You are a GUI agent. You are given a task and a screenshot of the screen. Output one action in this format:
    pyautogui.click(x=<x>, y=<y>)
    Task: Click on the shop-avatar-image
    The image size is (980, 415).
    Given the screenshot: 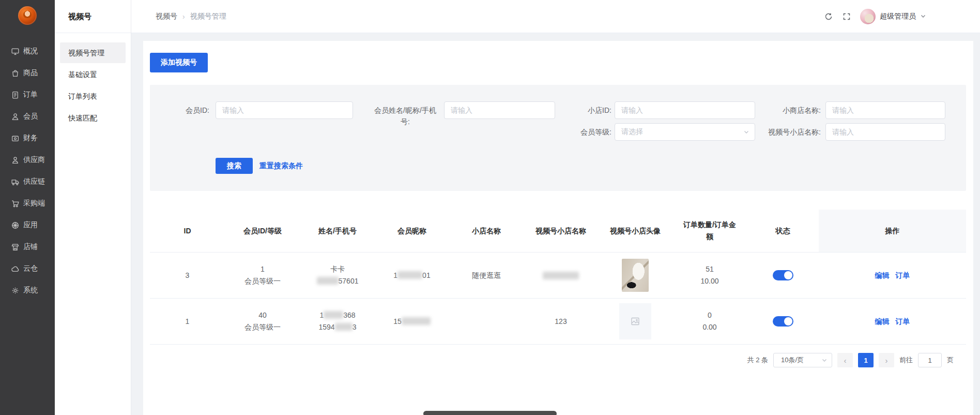 What is the action you would take?
    pyautogui.click(x=635, y=275)
    